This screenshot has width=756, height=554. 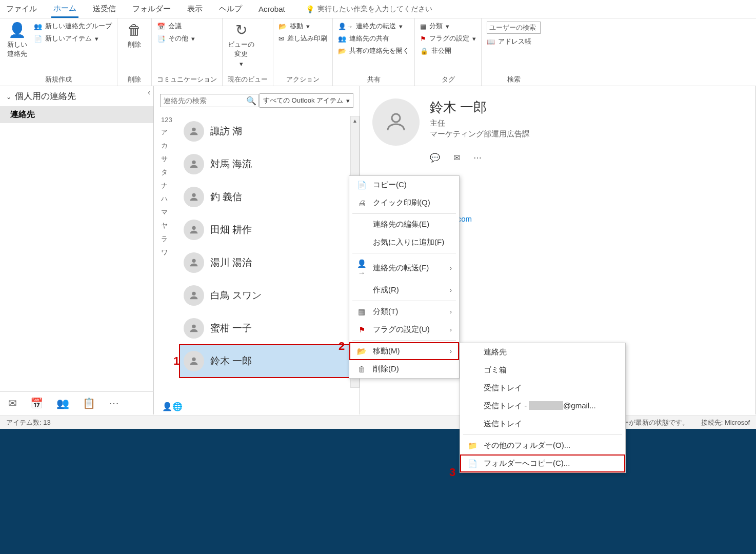 I want to click on tab-home: ホーム, so click(x=65, y=9).